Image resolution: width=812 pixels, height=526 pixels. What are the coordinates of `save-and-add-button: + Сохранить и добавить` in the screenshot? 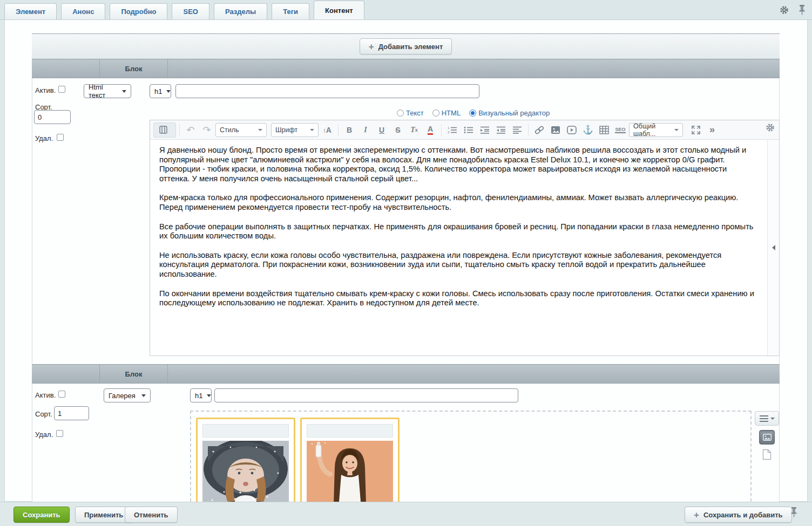 It's located at (739, 515).